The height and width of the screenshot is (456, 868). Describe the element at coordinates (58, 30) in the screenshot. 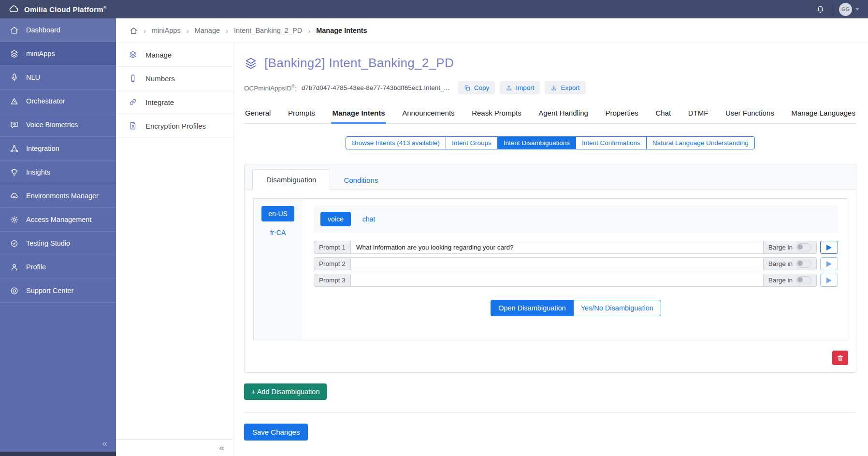

I see `sidebar-item-dashboard: Dashboard` at that location.